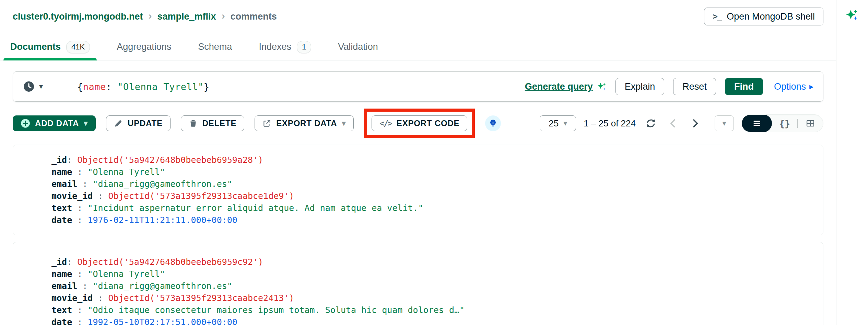 This screenshot has width=868, height=325. What do you see at coordinates (782, 123) in the screenshot?
I see `view-switcher: {}` at bounding box center [782, 123].